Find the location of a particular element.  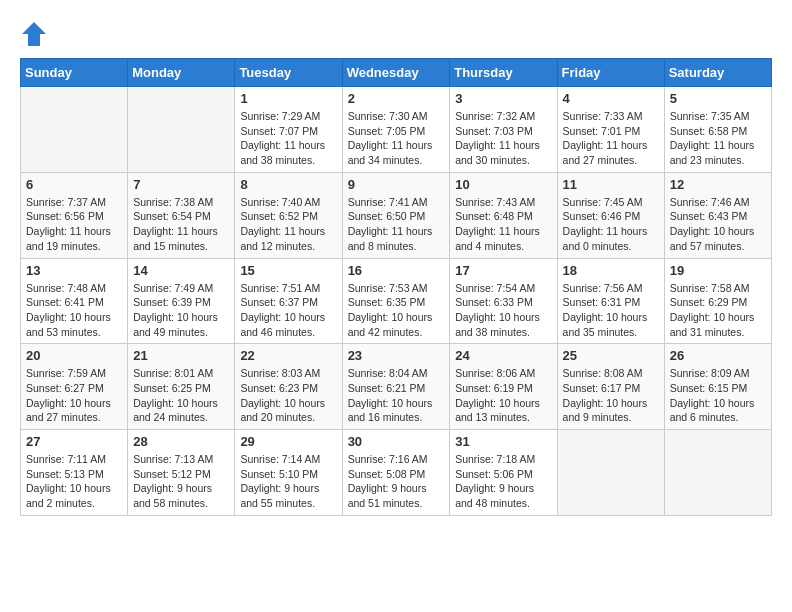

day-number: 4 is located at coordinates (611, 98).